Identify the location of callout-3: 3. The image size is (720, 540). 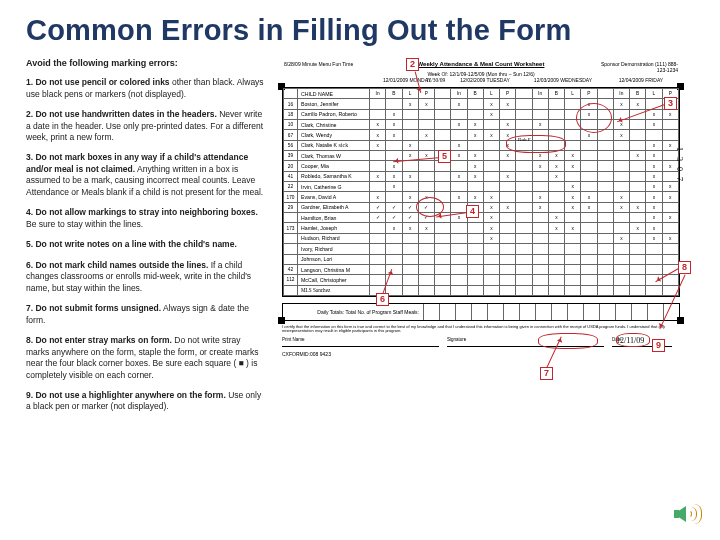
(670, 104).